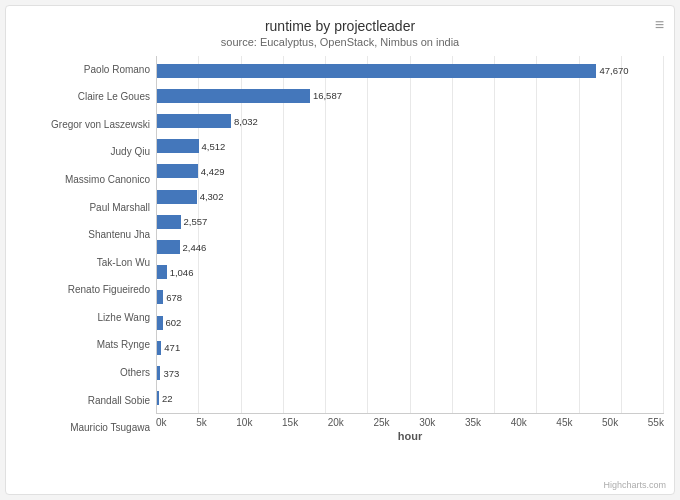  Describe the element at coordinates (410, 171) in the screenshot. I see `bar-row: 4,429` at that location.